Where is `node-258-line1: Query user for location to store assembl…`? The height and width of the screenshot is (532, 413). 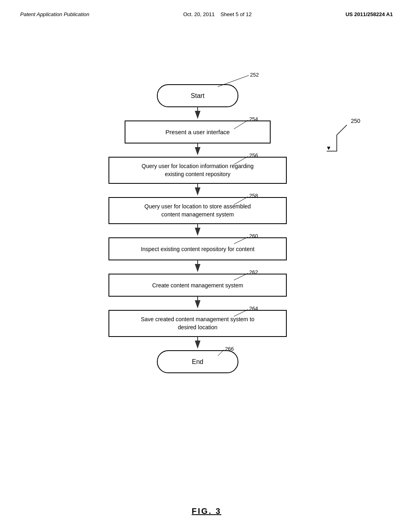 node-258-line1: Query user for location to store assembl… is located at coordinates (198, 206).